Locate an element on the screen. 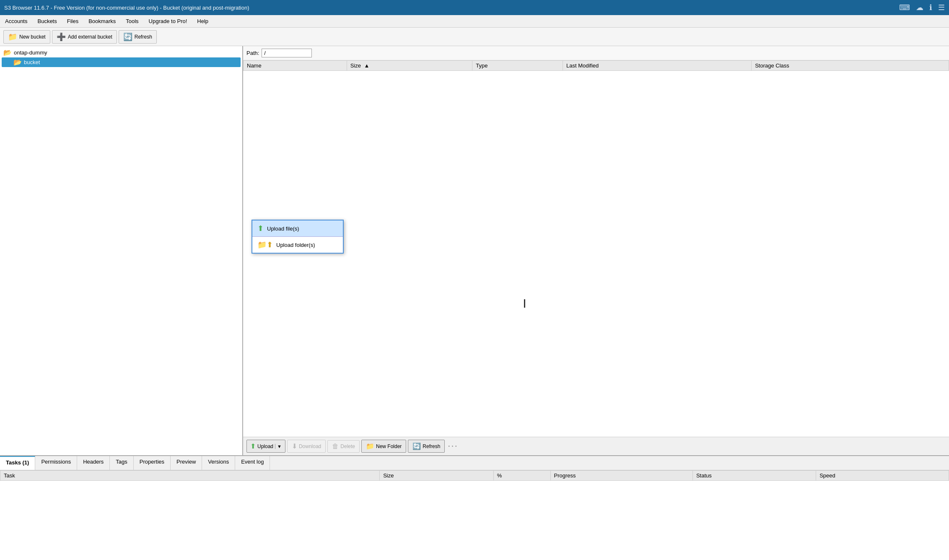 The height and width of the screenshot is (560, 949). keyboard-icon: ⌨ is located at coordinates (905, 8).